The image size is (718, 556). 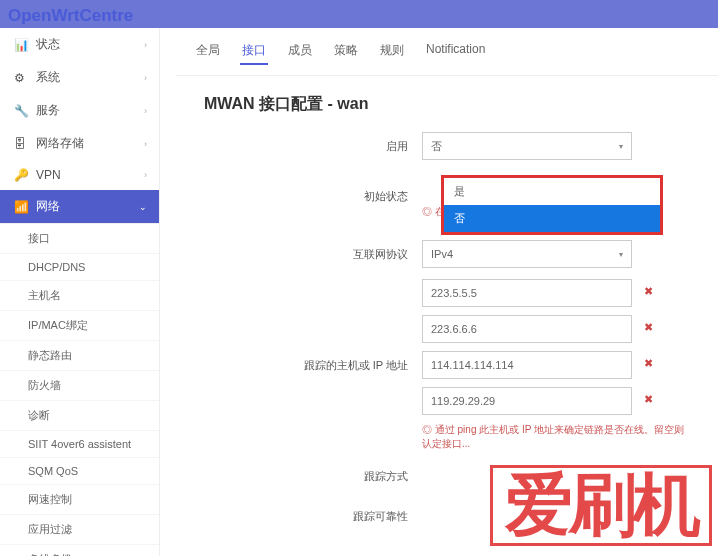 I want to click on sidebar-icon: ⚙, so click(x=21, y=78).